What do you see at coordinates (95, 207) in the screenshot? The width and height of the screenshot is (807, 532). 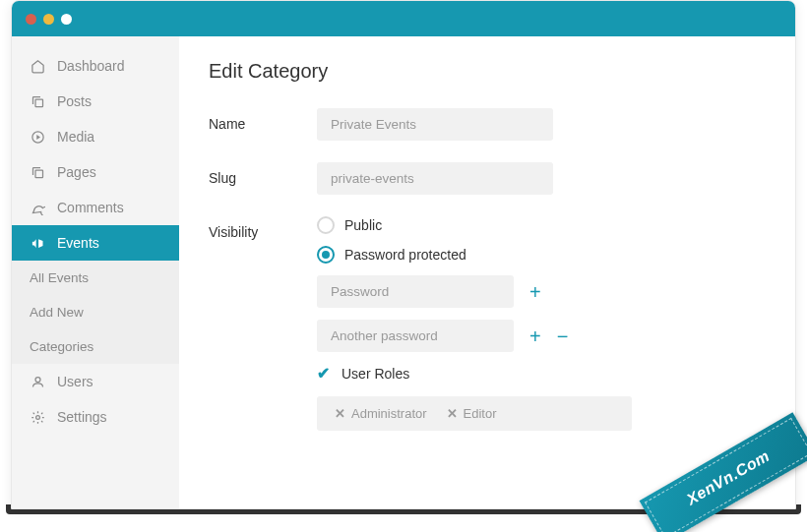 I see `sidebar-item-comments: Comments` at bounding box center [95, 207].